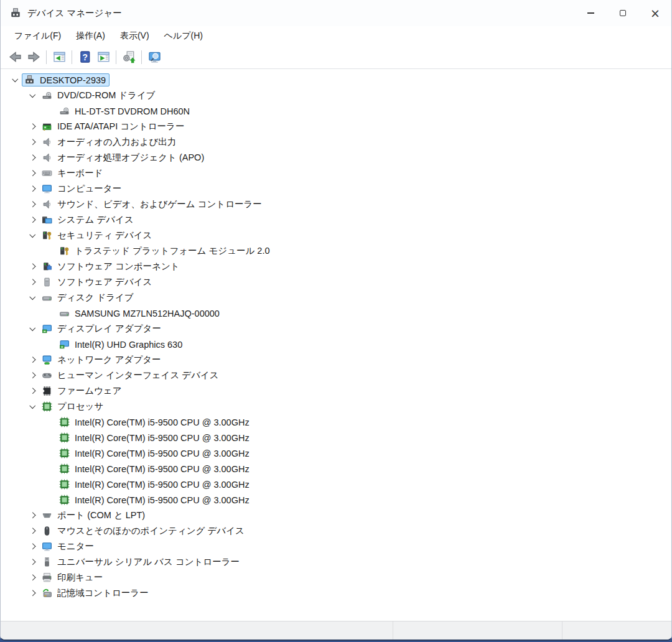 This screenshot has height=642, width=672. What do you see at coordinates (141, 562) in the screenshot?
I see `node-body: ユニバーサル シリアル バス コントローラー` at bounding box center [141, 562].